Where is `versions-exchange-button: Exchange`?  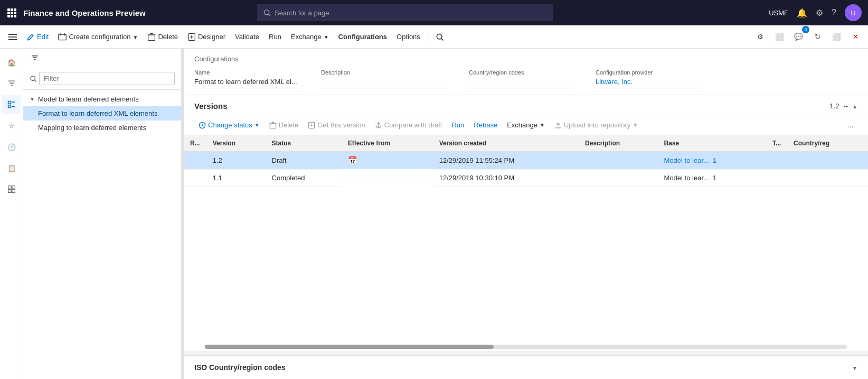
versions-exchange-button: Exchange is located at coordinates (526, 125).